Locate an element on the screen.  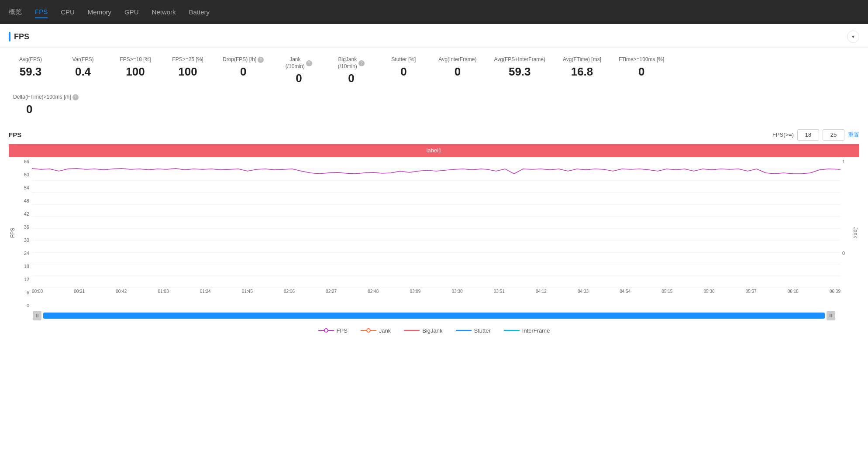
collapse-button: ▾ is located at coordinates (853, 37).